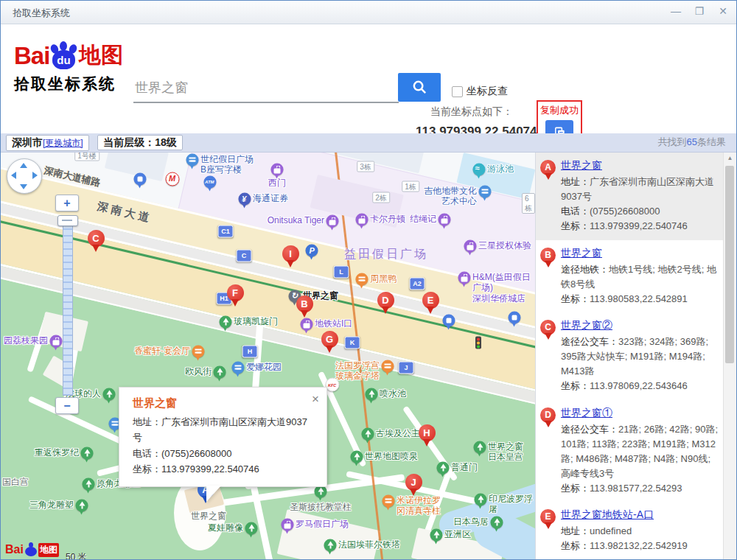 The width and height of the screenshot is (737, 560). What do you see at coordinates (236, 293) in the screenshot?
I see `map-marker-F: F` at bounding box center [236, 293].